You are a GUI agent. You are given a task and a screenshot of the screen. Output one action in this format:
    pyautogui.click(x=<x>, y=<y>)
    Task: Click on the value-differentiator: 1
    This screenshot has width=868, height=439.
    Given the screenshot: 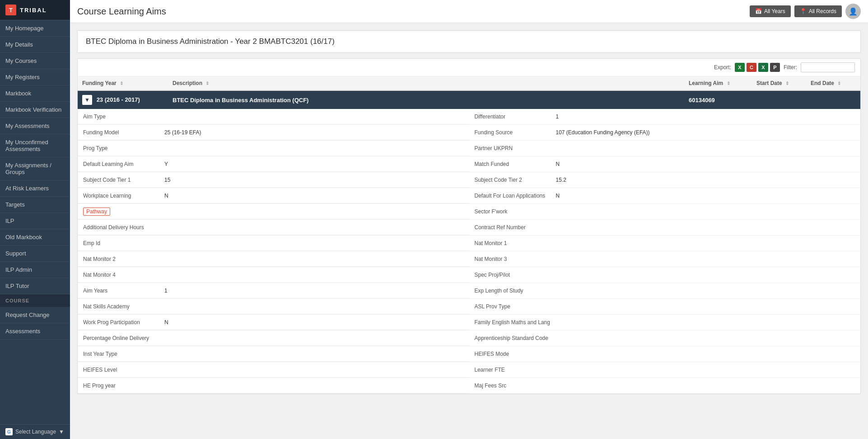 What is the action you would take?
    pyautogui.click(x=557, y=117)
    